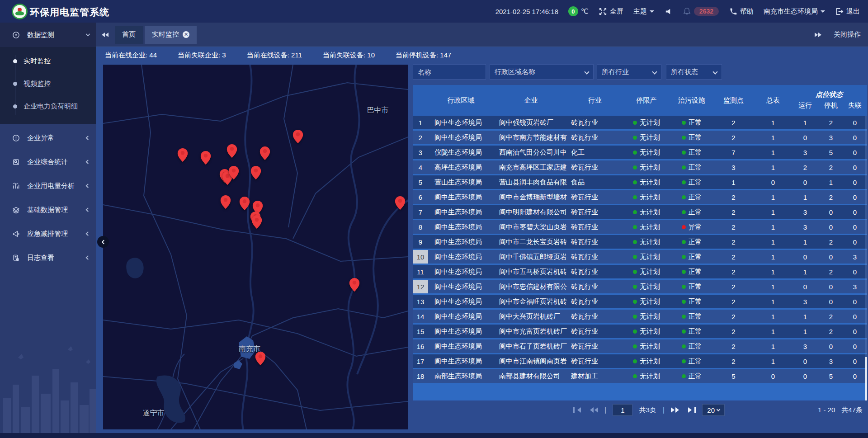  What do you see at coordinates (676, 410) in the screenshot?
I see `next-page-button` at bounding box center [676, 410].